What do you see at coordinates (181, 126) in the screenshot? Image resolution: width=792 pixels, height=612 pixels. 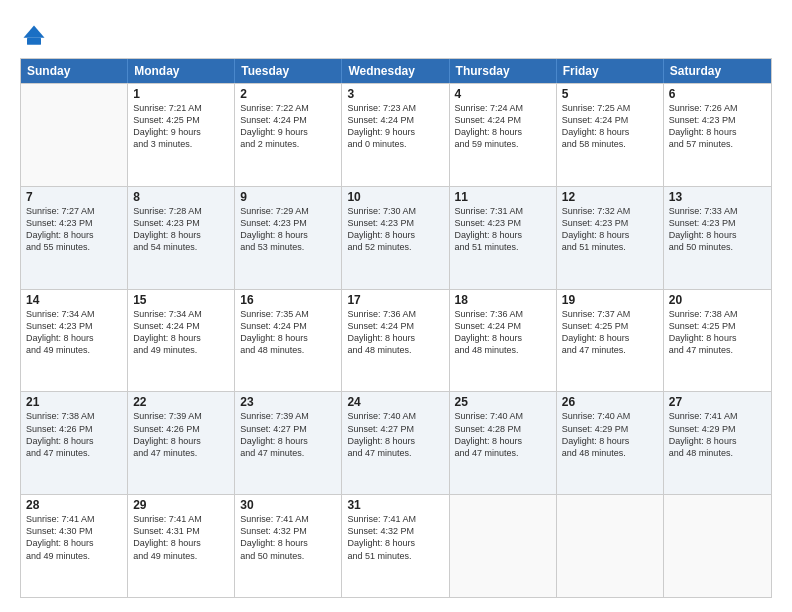 I see `day-info: Sunrise: 7:21 AM Sunset: 4:25 PM Dayligh…` at bounding box center [181, 126].